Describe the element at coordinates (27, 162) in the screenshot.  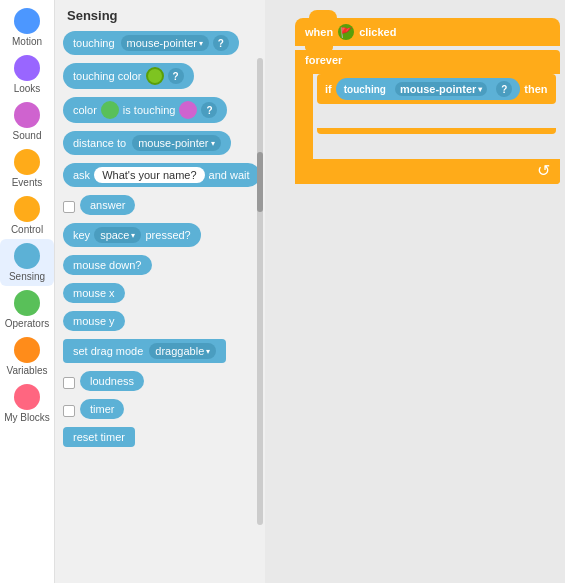
I see `events-icon` at that location.